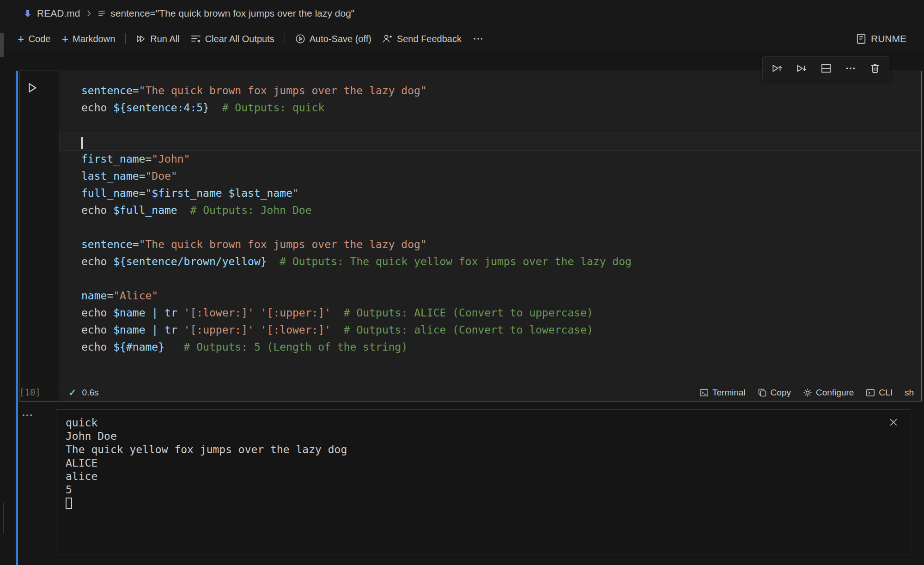  I want to click on breadcrumb-file-label: READ.md, so click(58, 13).